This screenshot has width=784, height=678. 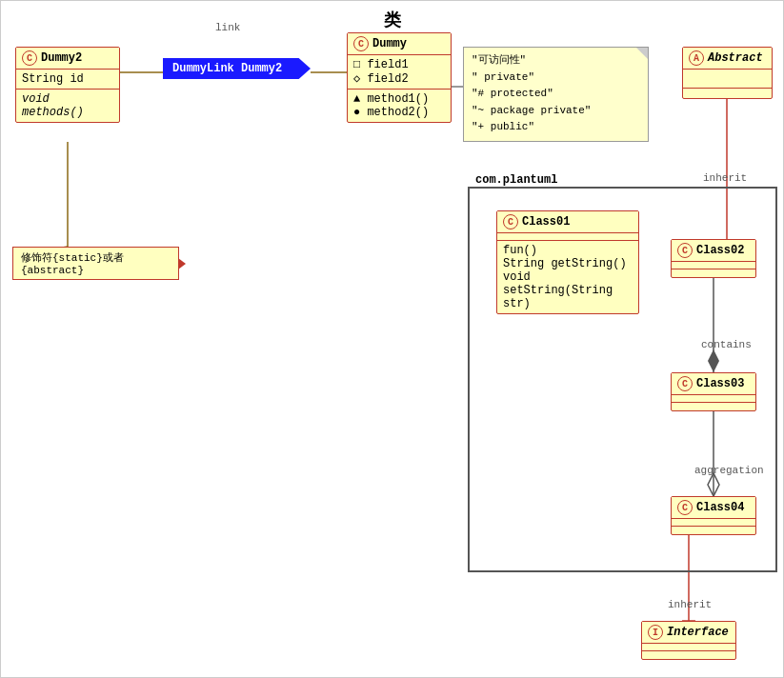 What do you see at coordinates (568, 223) in the screenshot?
I see `class01-header: C Class01` at bounding box center [568, 223].